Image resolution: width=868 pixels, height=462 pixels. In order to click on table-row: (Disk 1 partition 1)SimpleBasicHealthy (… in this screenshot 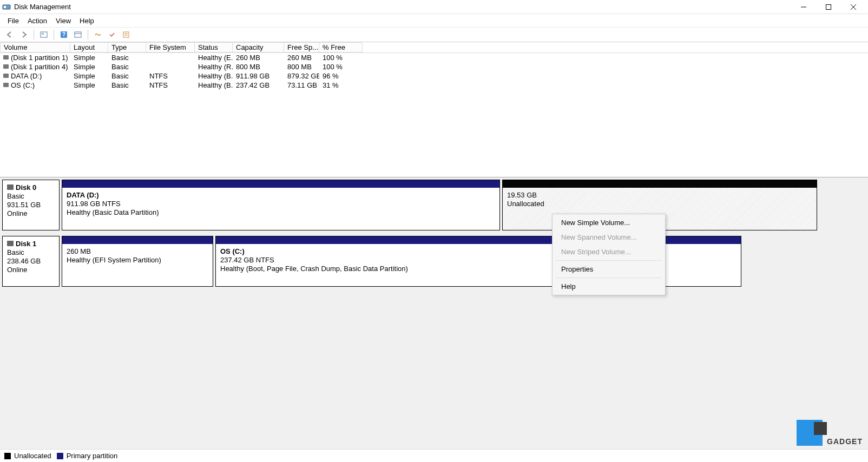, I will do `click(434, 57)`.